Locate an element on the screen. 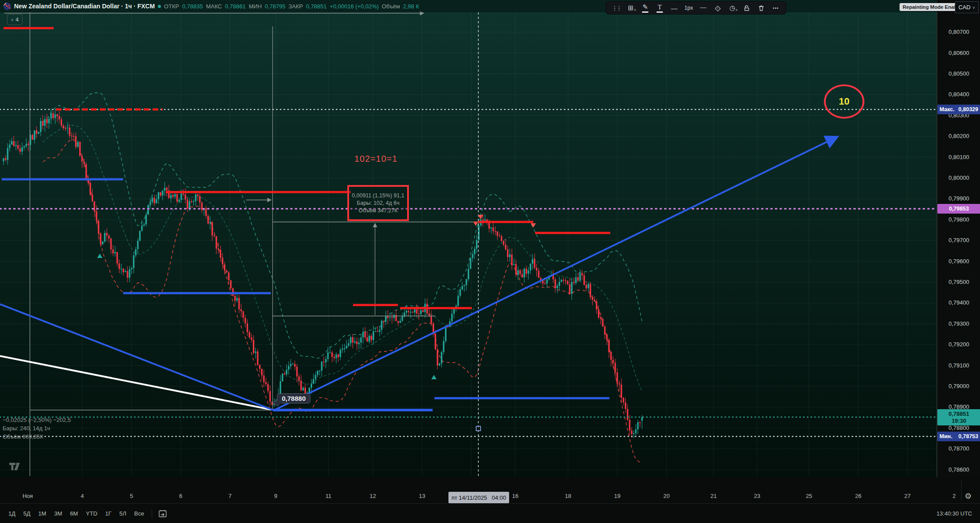 This screenshot has height=523, width=980. price-axis: Макс. 0,80329 0,79853 0,78851 19:30 Мин.… is located at coordinates (958, 238).